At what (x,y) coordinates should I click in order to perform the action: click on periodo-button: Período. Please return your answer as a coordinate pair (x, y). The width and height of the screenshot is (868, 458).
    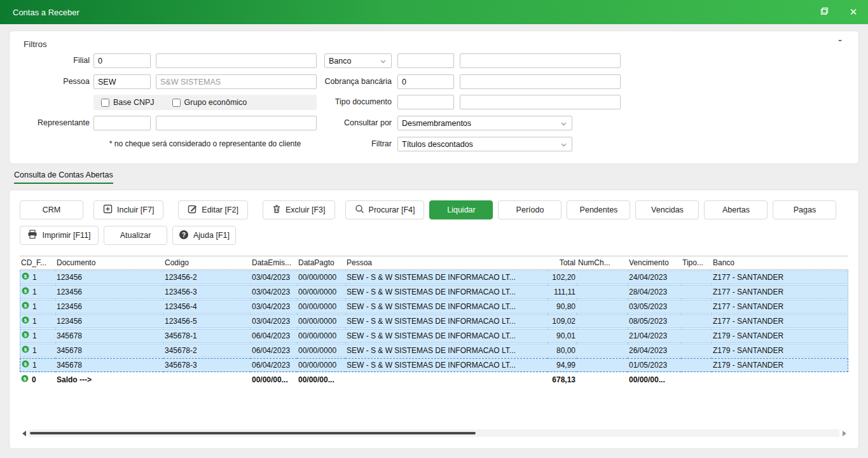
    Looking at the image, I should click on (530, 210).